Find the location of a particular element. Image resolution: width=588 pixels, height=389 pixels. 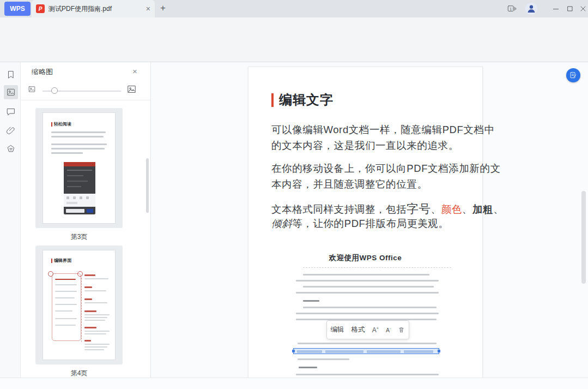

doc-section-heading: 编辑文字 is located at coordinates (302, 100).